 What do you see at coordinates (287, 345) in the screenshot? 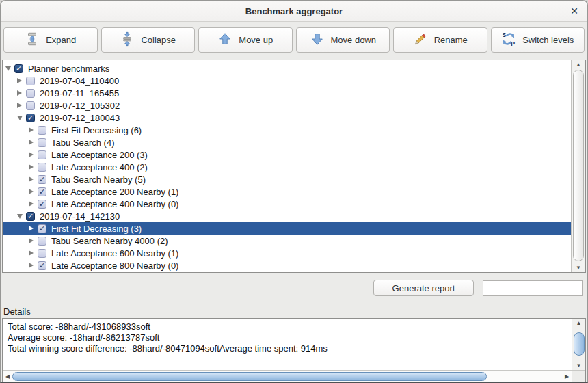
I see `details-text: Total score: -88hard/-431068933softAvera…` at bounding box center [287, 345].